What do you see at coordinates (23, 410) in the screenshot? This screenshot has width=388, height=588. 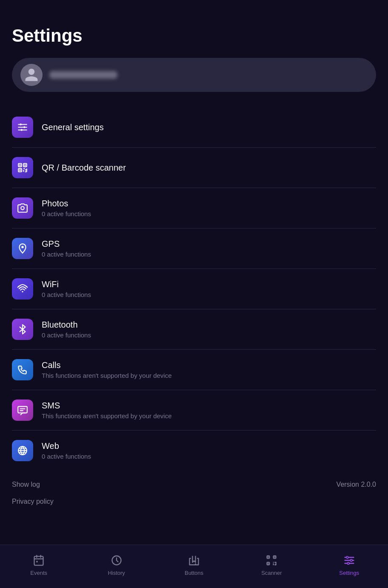 I see `sms-icon` at bounding box center [23, 410].